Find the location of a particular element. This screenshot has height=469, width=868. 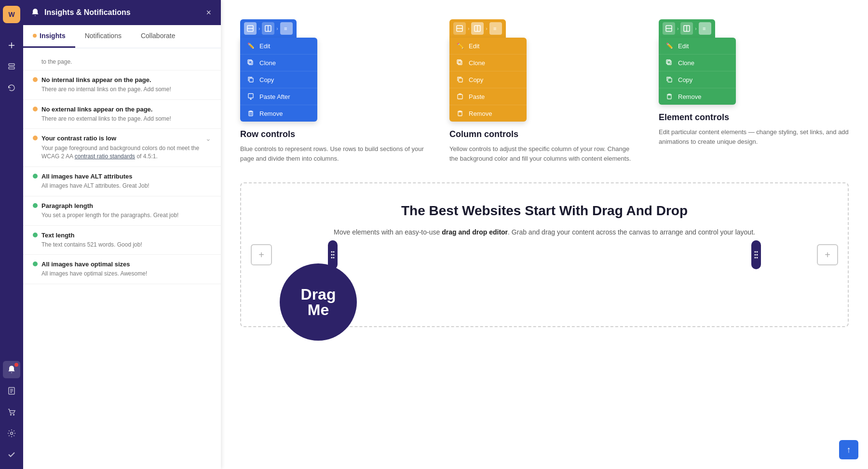

insight-desc: There are no external links to the page.… is located at coordinates (126, 119).